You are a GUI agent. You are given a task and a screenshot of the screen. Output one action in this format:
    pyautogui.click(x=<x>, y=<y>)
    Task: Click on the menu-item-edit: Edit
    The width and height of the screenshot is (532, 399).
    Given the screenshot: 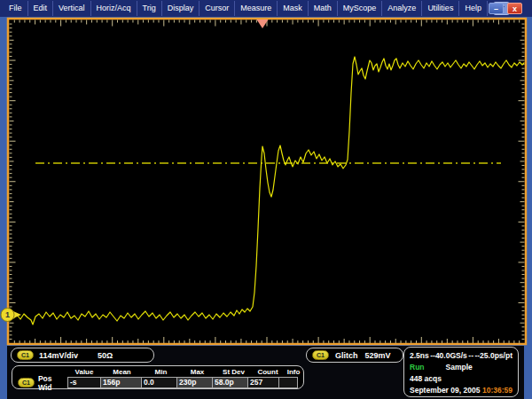 What is the action you would take?
    pyautogui.click(x=41, y=9)
    